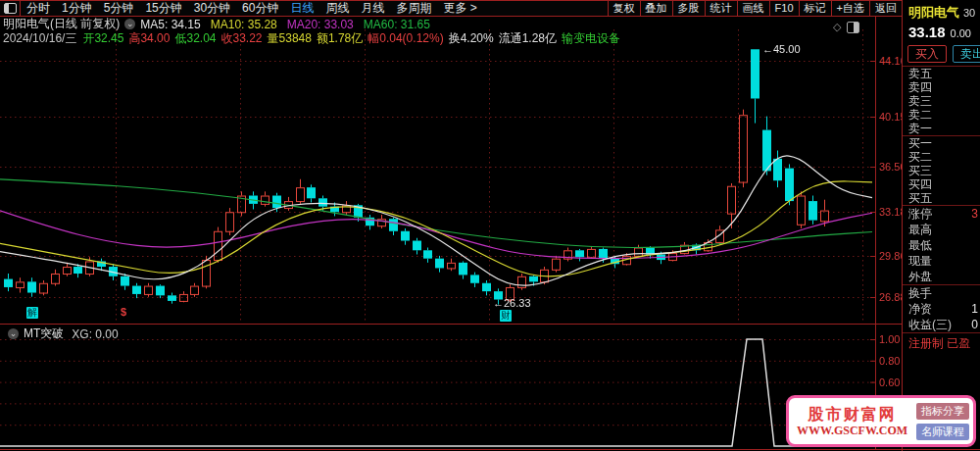  Describe the element at coordinates (927, 54) in the screenshot. I see `buy-button: 买入` at that location.